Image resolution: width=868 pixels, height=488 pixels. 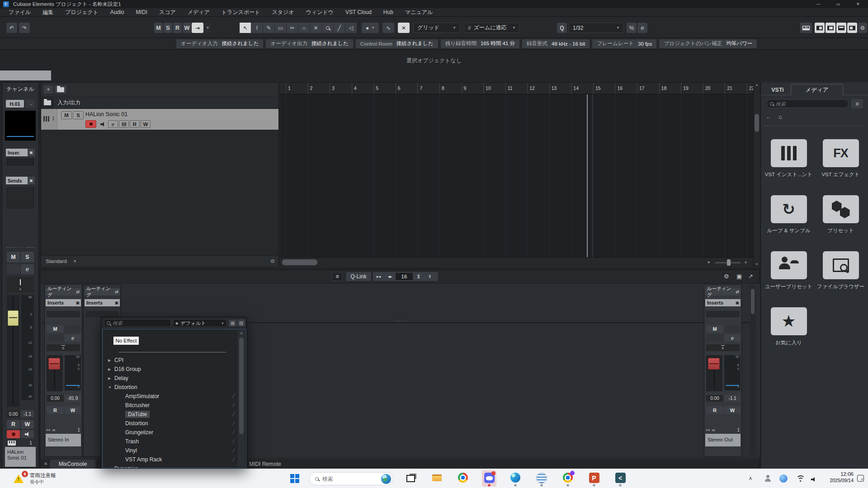 I want to click on erase-tool-icon: ▭, so click(x=280, y=28).